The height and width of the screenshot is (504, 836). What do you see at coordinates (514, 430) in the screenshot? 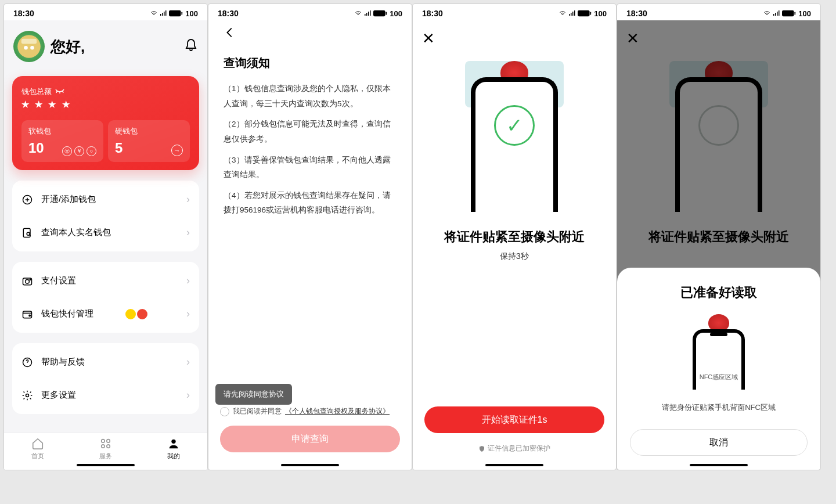
I see `scan-footer: 开始读取证件1s 证件信息已加密保护` at bounding box center [514, 430].